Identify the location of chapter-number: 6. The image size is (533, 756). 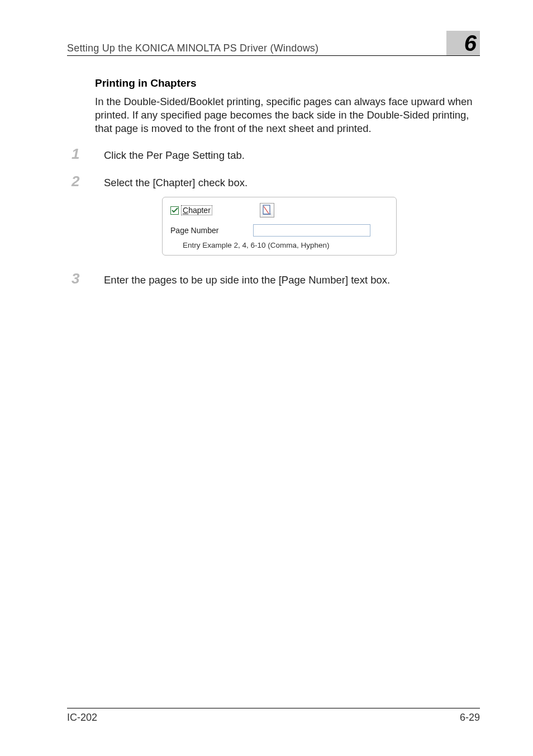
(470, 43).